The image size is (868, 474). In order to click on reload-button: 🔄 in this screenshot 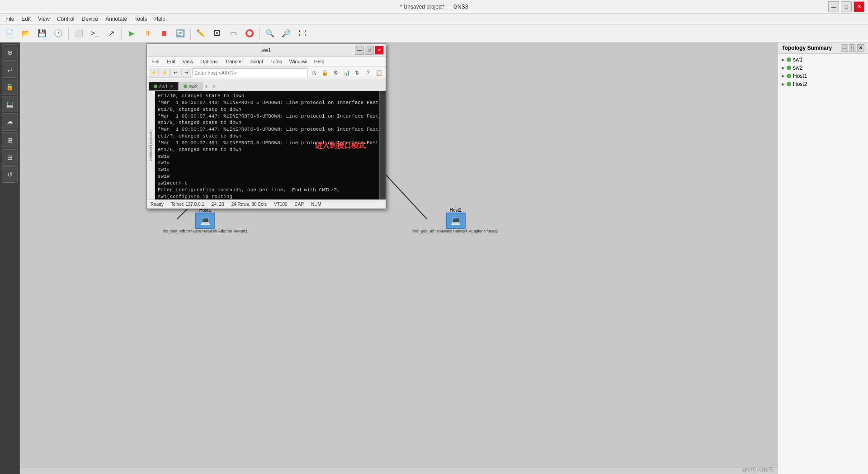, I will do `click(180, 33)`.